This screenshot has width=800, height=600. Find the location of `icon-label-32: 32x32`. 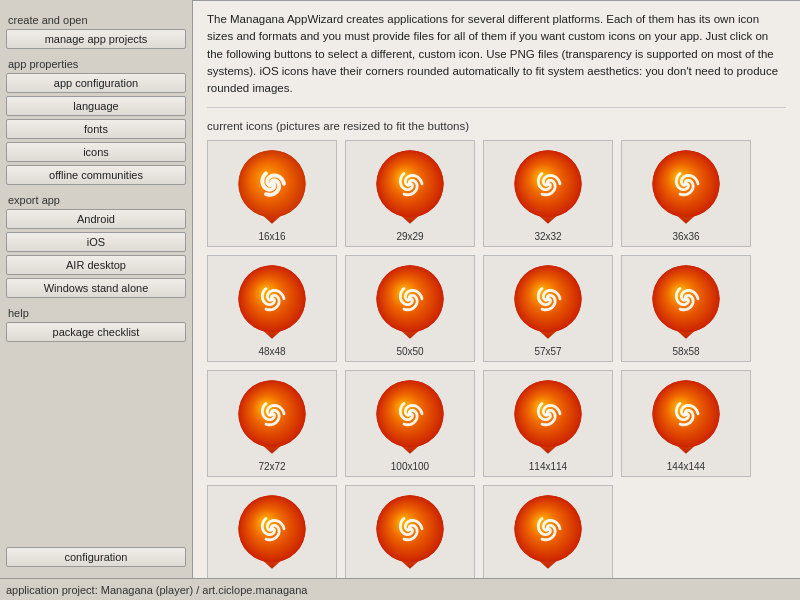

icon-label-32: 32x32 is located at coordinates (548, 236).